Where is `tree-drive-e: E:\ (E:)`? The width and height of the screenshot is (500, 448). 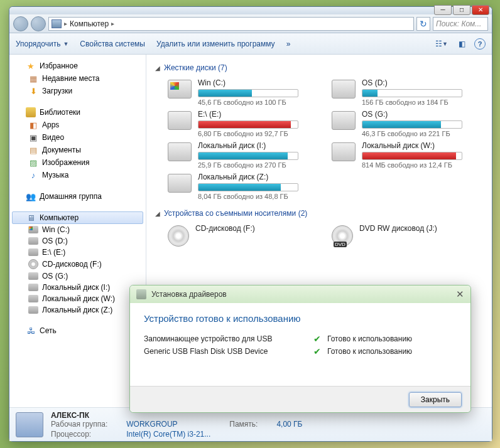
tree-drive-e: E:\ (E:) is located at coordinates (78, 252).